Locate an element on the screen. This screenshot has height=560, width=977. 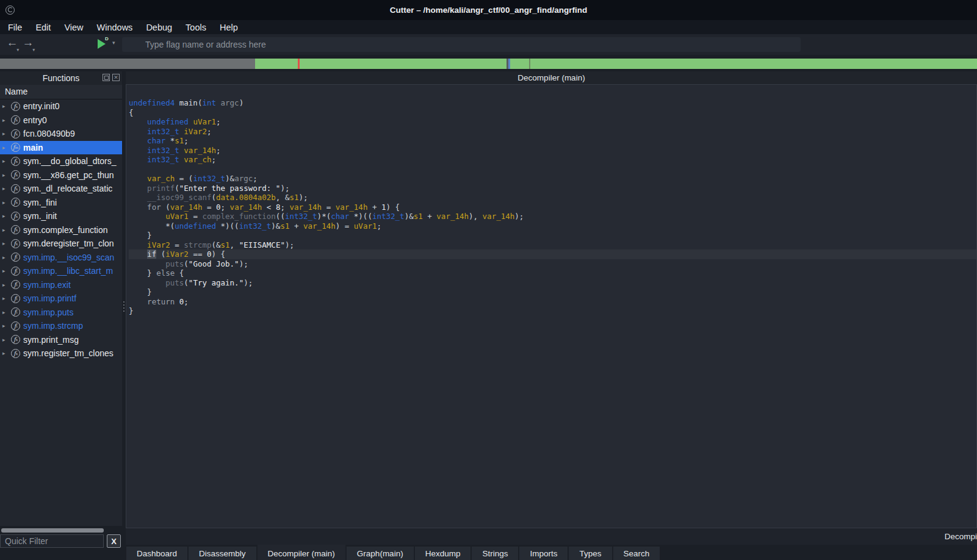
menu-file: File is located at coordinates (15, 27).